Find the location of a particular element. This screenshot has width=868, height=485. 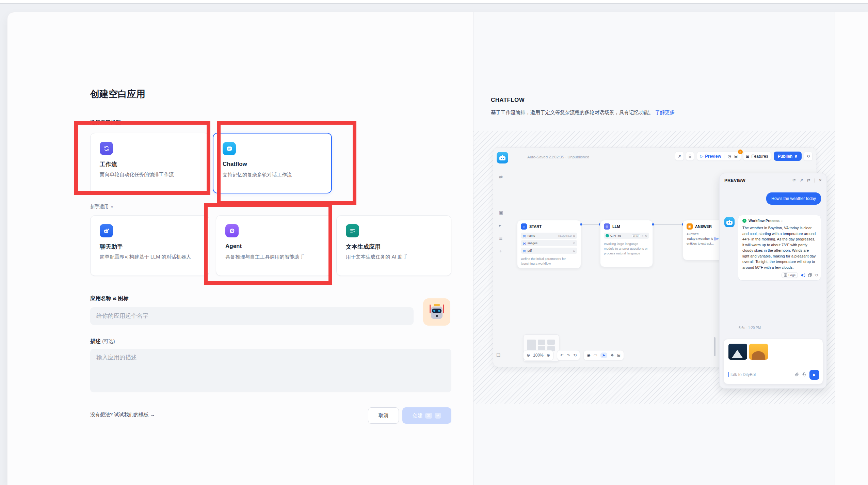

start-field-pdf: (x) pdf ⊡ is located at coordinates (549, 251).